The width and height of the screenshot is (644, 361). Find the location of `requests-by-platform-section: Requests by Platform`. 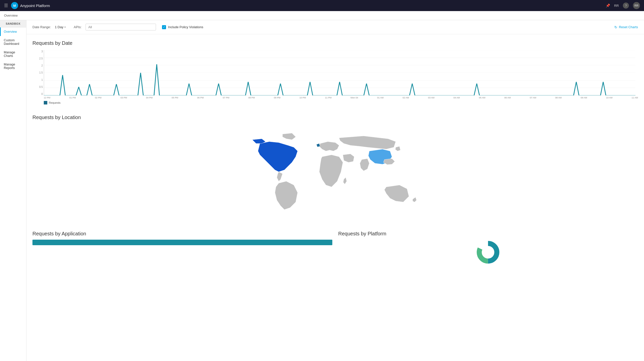

requests-by-platform-section: Requests by Platform is located at coordinates (488, 248).